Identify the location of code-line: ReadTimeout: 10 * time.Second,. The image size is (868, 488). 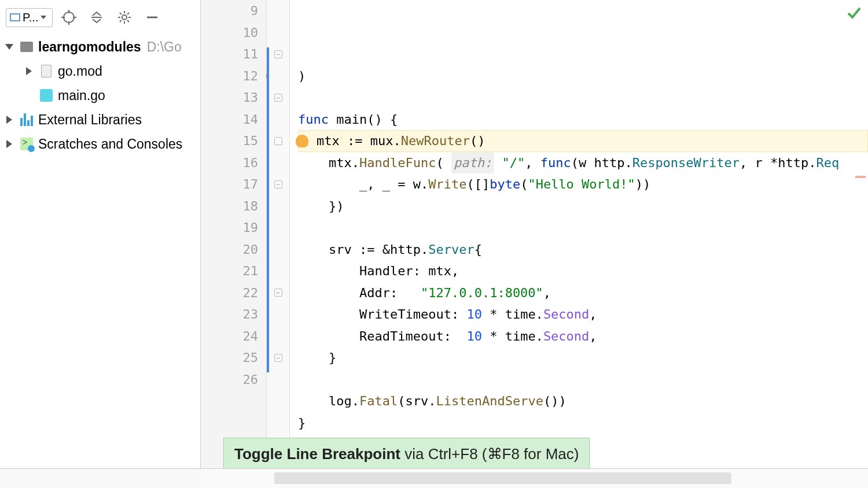
(583, 337).